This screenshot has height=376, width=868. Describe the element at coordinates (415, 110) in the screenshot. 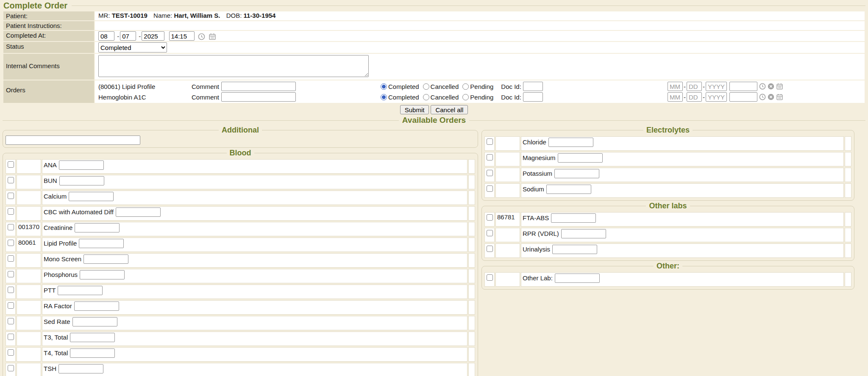

I see `submit-button: Submit` at that location.